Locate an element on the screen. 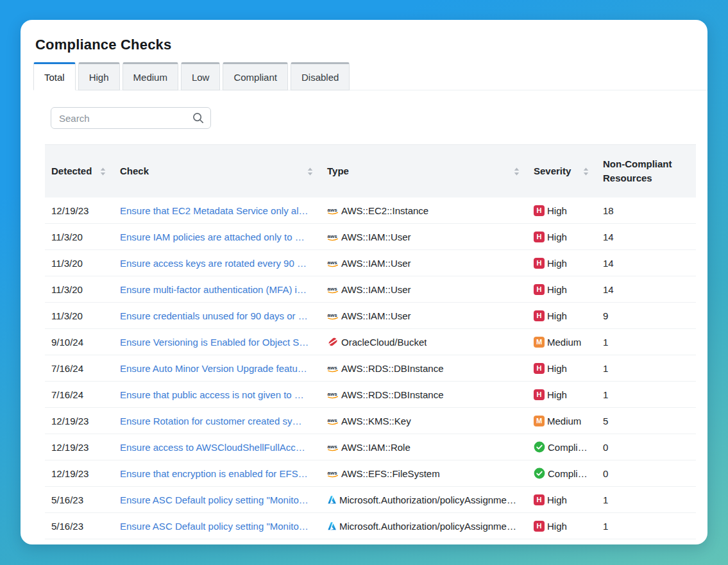  search-icon is located at coordinates (198, 118).